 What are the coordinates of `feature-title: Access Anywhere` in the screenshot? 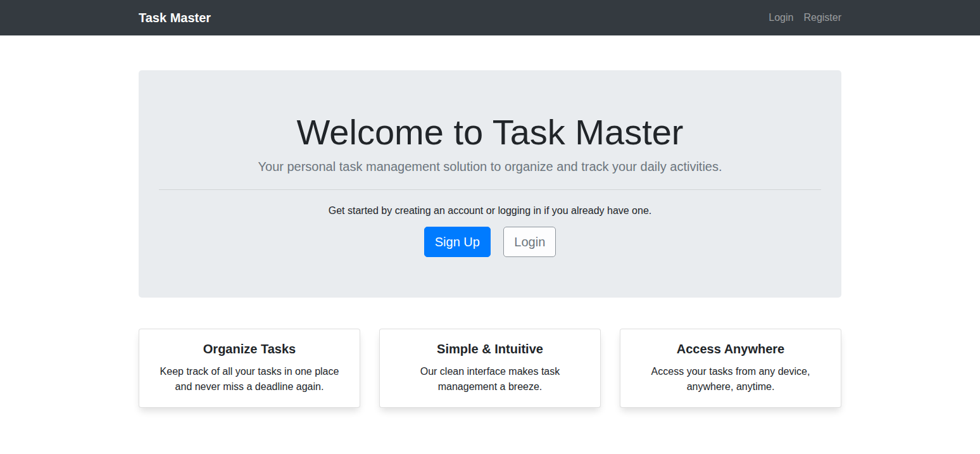 It's located at (731, 350).